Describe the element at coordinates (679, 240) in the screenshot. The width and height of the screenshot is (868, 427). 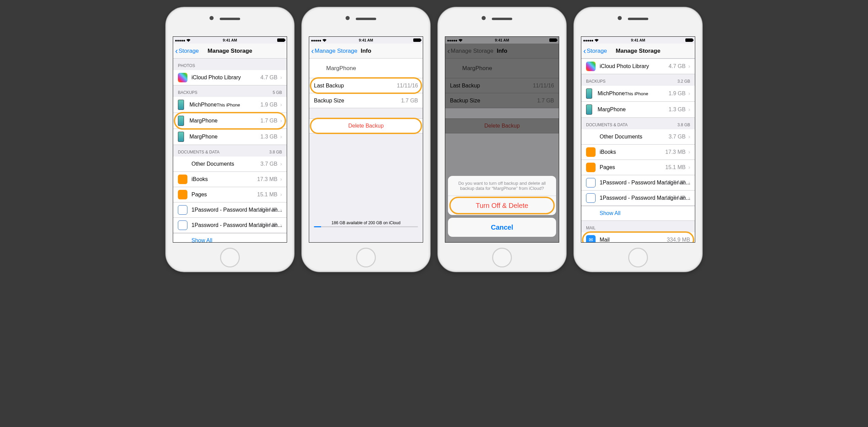
I see `row-value: 334.9 MB` at that location.